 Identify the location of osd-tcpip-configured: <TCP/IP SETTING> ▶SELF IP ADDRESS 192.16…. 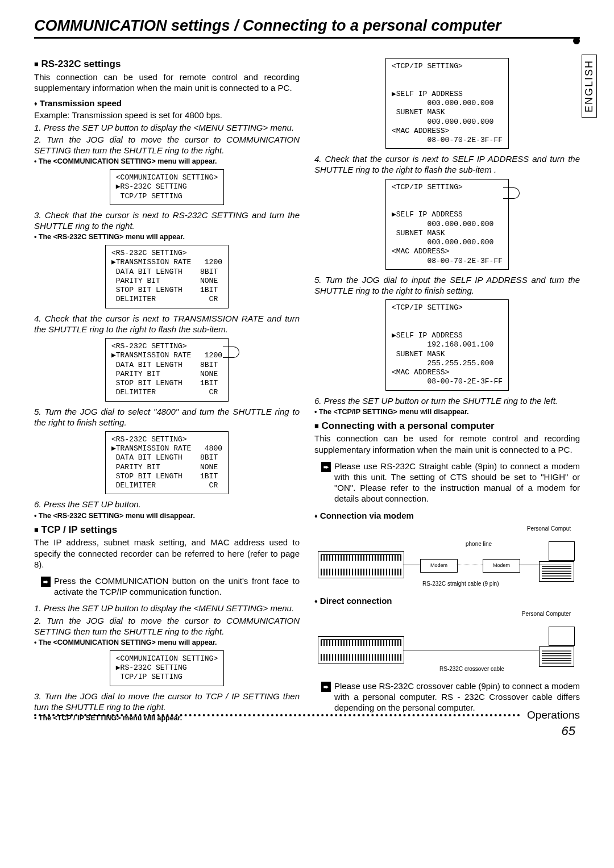
(447, 345).